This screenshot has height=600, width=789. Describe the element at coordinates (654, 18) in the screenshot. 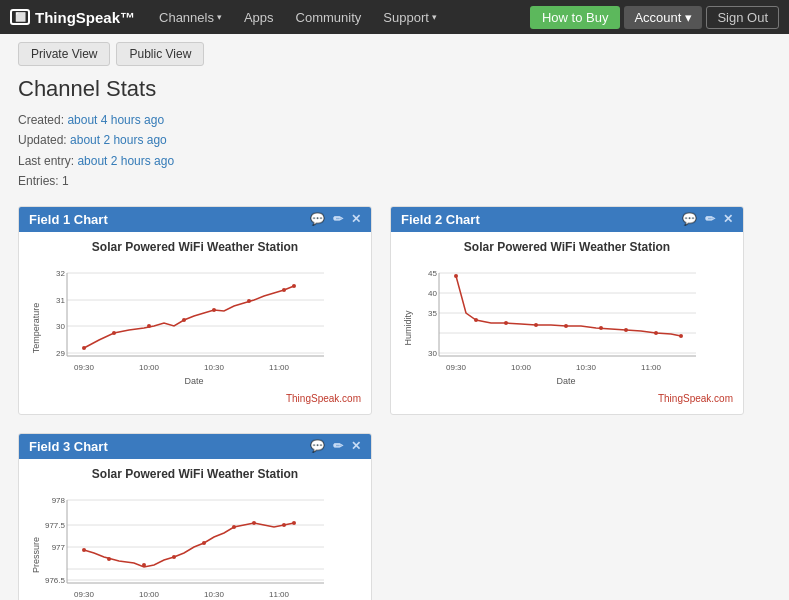

I see `nav-right: How to Buy Account ▾ Sign Out` at that location.